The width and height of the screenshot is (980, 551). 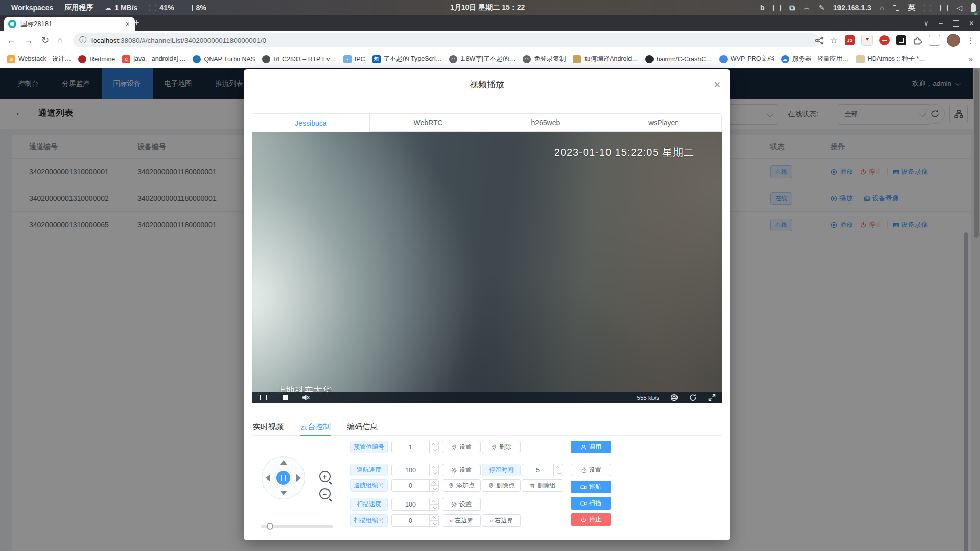 What do you see at coordinates (972, 23) in the screenshot?
I see `close-window-button: ×` at bounding box center [972, 23].